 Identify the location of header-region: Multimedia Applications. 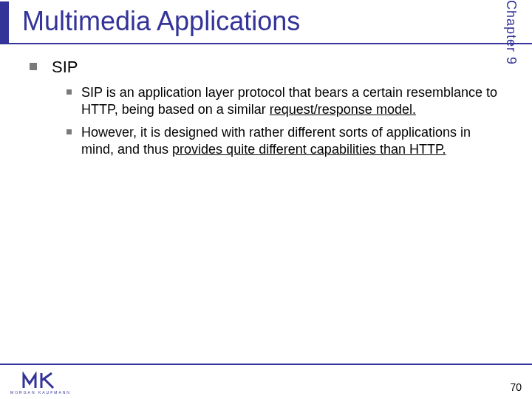
(266, 22).